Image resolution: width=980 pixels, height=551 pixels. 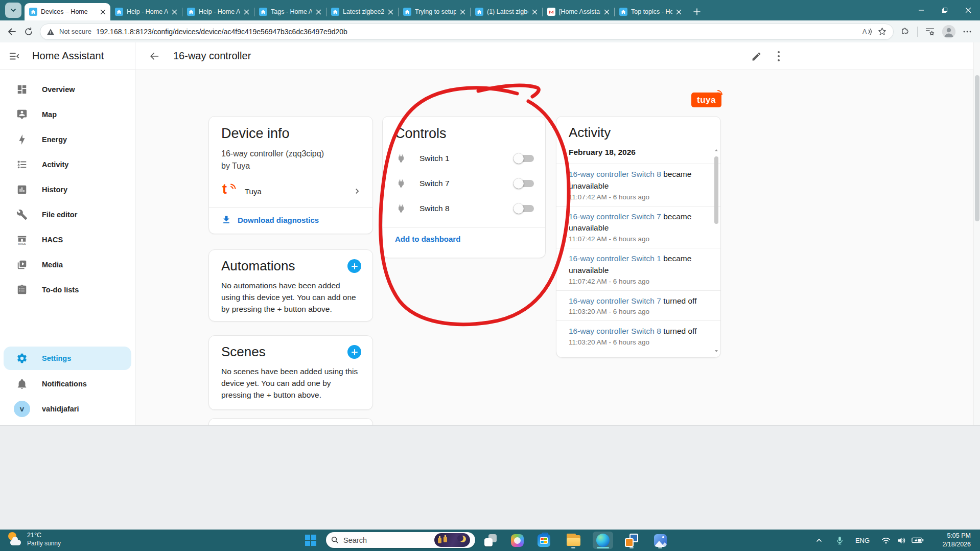 I want to click on tab-latest-zigbee-2: (1) Latest zigbee, so click(x=506, y=12).